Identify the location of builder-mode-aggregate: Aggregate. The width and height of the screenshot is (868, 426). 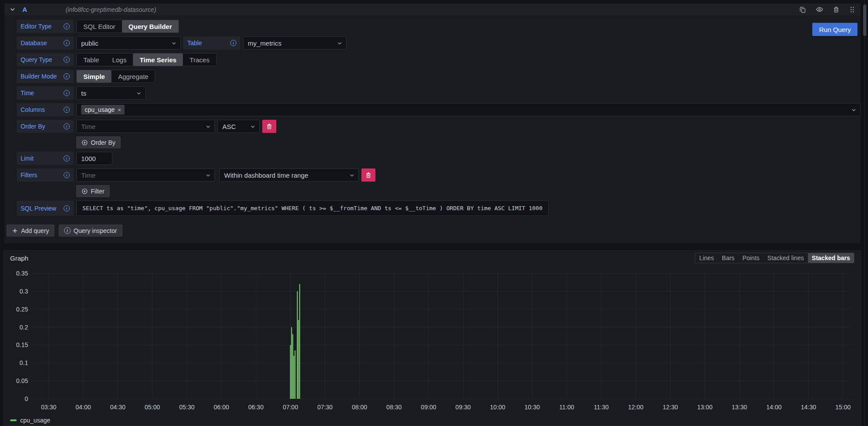
(133, 76).